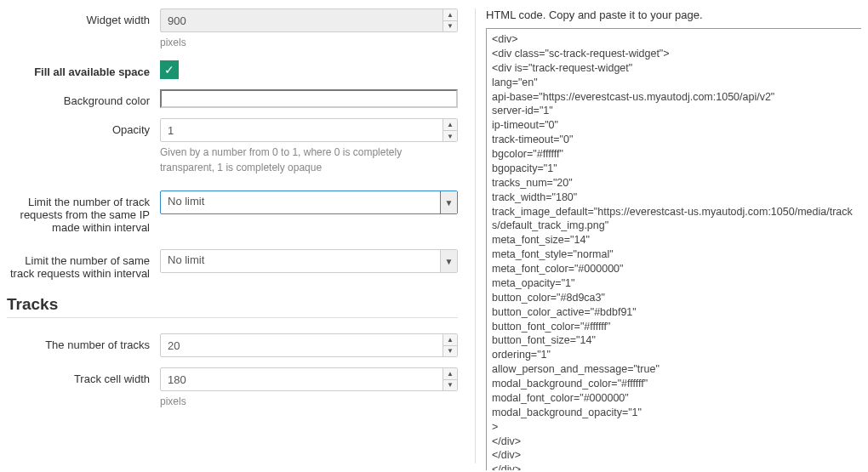  I want to click on widget-width-label: Widget width, so click(83, 17).